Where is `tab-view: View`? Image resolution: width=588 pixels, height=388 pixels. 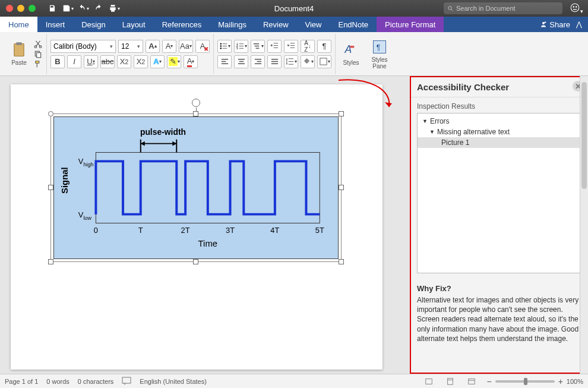 tab-view: View is located at coordinates (314, 24).